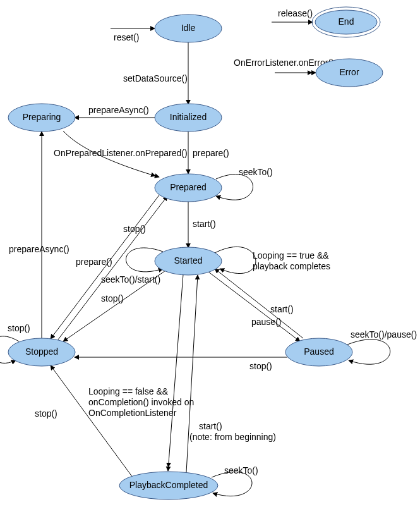 The height and width of the screenshot is (514, 420). What do you see at coordinates (169, 486) in the screenshot?
I see `state-playbackcompleted: PlaybackCompleted` at bounding box center [169, 486].